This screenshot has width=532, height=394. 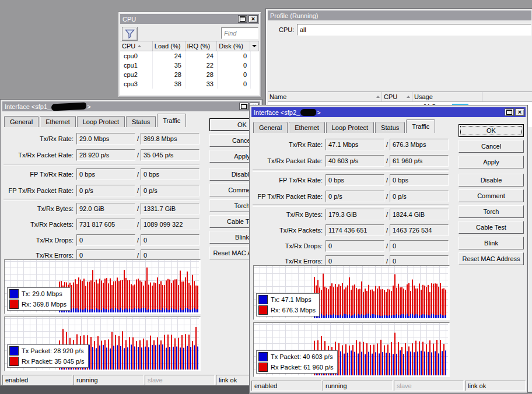 I want to click on rx-packet-rate-box: 61 960 p/s, so click(x=419, y=161).